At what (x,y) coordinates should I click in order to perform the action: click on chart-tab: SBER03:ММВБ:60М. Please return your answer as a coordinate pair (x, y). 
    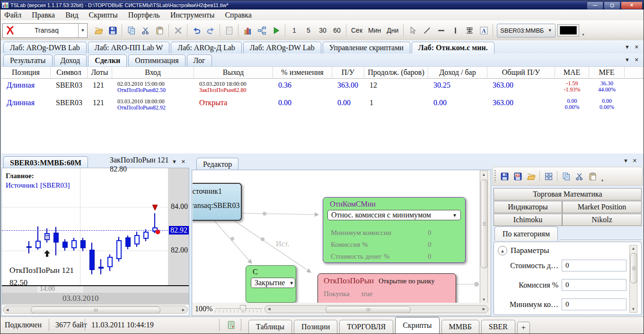
    Looking at the image, I should click on (45, 162).